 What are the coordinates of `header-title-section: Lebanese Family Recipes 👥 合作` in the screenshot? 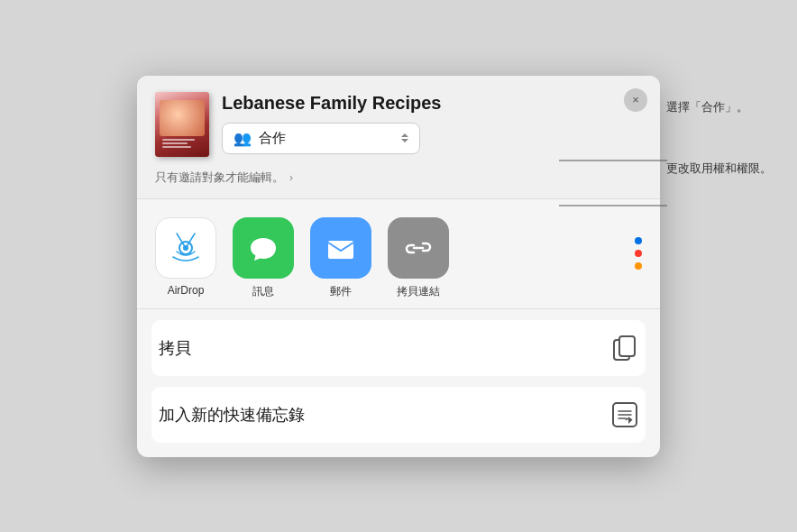 It's located at (432, 123).